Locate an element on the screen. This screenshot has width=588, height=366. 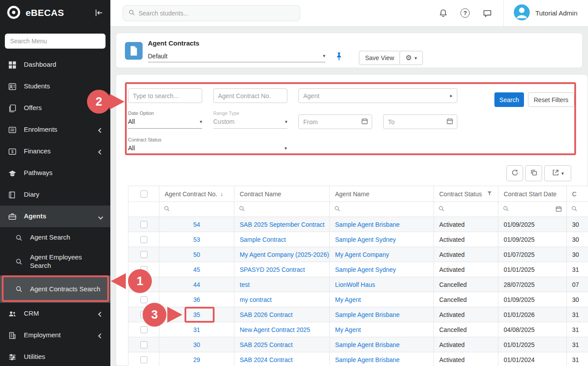
chevron-down-icon: ▾ is located at coordinates (416, 58).